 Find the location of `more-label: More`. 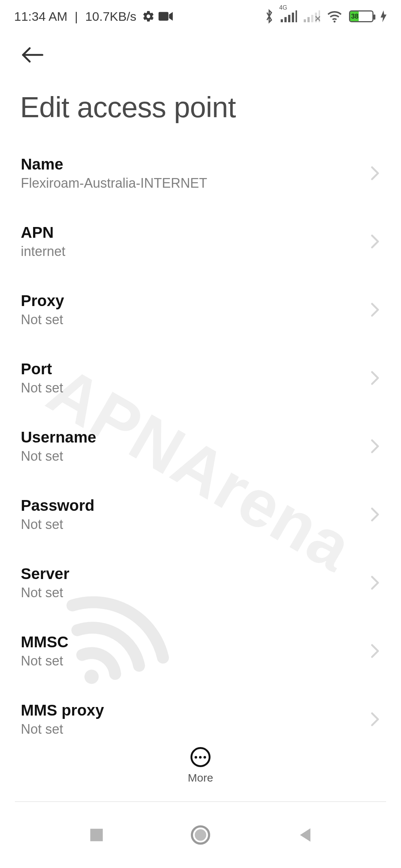

more-label: More is located at coordinates (200, 778).